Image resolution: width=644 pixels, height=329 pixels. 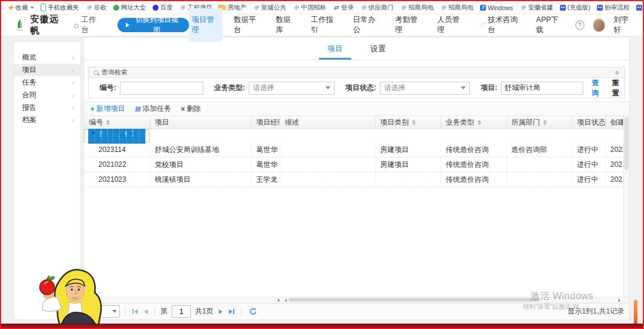 I want to click on switch-view-button: 切换到项目视图, so click(x=153, y=25).